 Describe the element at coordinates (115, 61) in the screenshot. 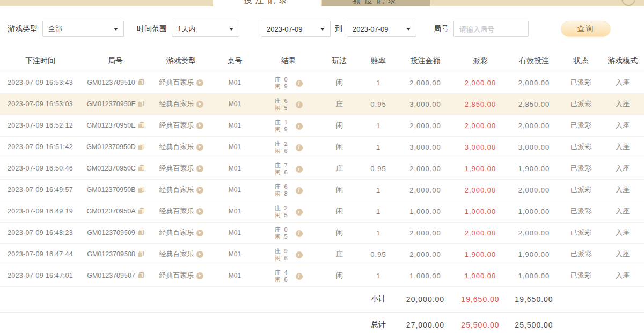

I see `header-round-number: 局号` at that location.